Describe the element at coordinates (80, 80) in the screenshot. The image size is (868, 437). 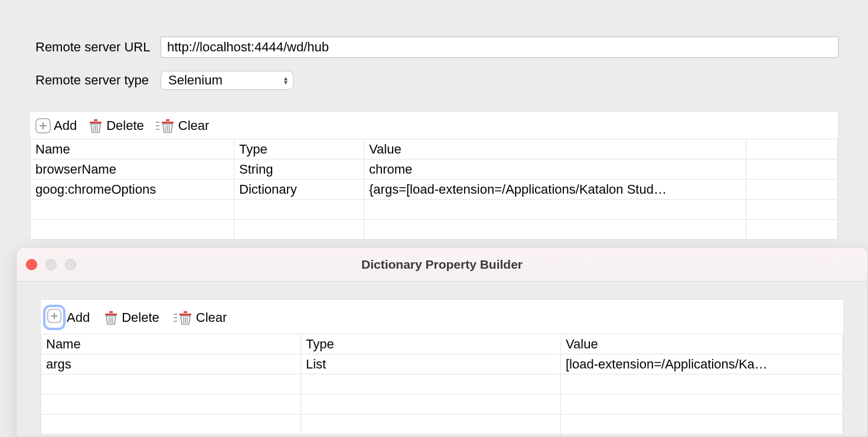
I see `remote-type-label: Remote server type` at that location.